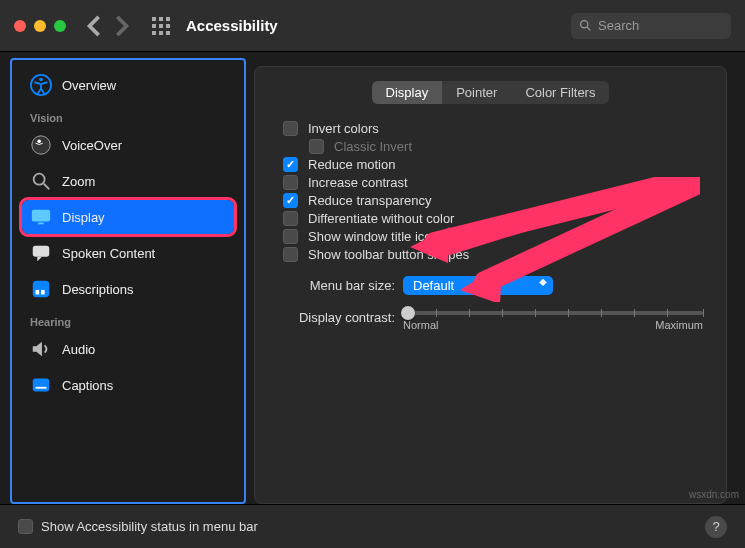 The image size is (745, 548). I want to click on sidebar-item-descriptions: Descriptions, so click(128, 289).